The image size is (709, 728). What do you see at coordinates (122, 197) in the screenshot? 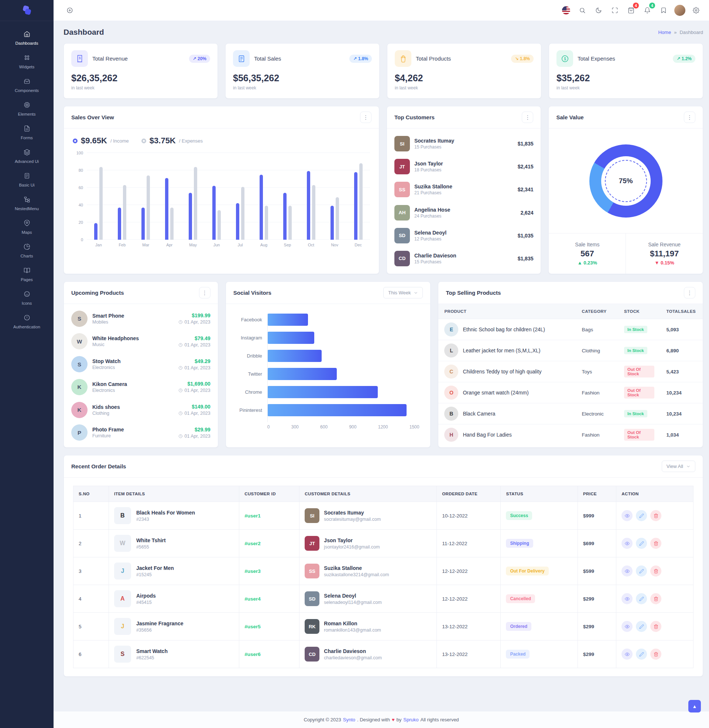
I see `bar-group-feb` at bounding box center [122, 197].